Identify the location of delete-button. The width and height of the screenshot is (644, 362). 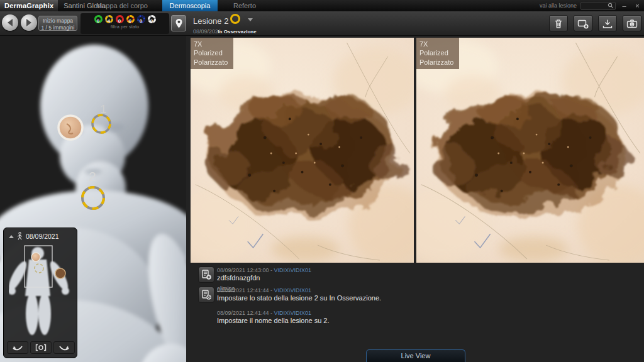
(558, 23).